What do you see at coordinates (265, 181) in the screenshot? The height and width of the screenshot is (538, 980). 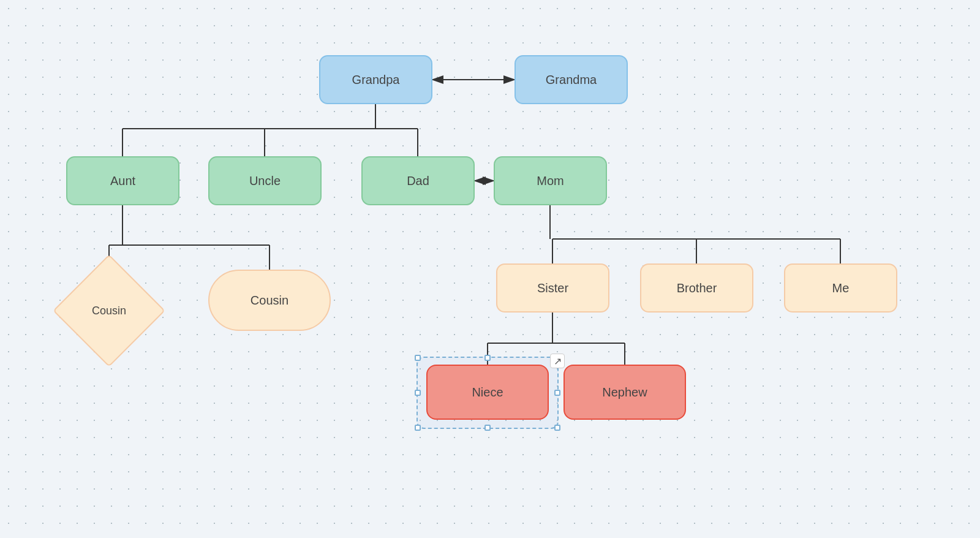 I see `uncle-label: Uncle` at bounding box center [265, 181].